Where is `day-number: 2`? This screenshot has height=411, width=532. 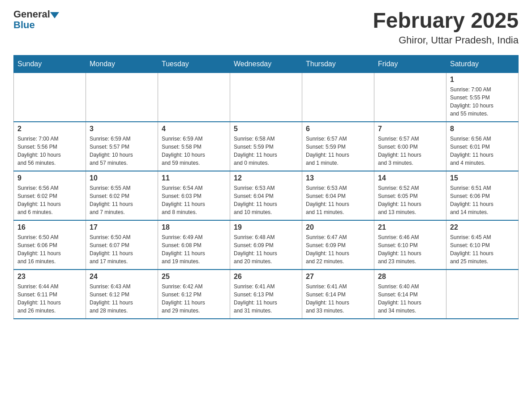 day-number: 2 is located at coordinates (50, 129).